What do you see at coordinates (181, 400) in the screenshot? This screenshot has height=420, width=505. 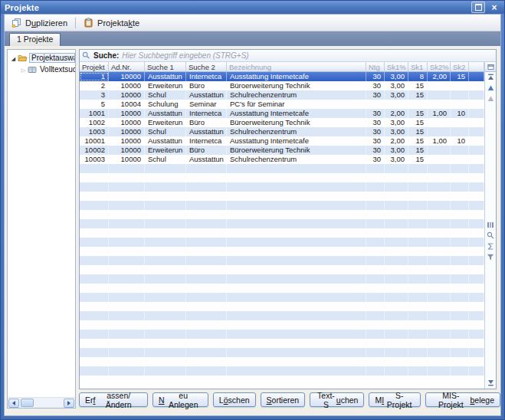 I see `neu-anlegen-button: Neu Anlegen` at bounding box center [181, 400].